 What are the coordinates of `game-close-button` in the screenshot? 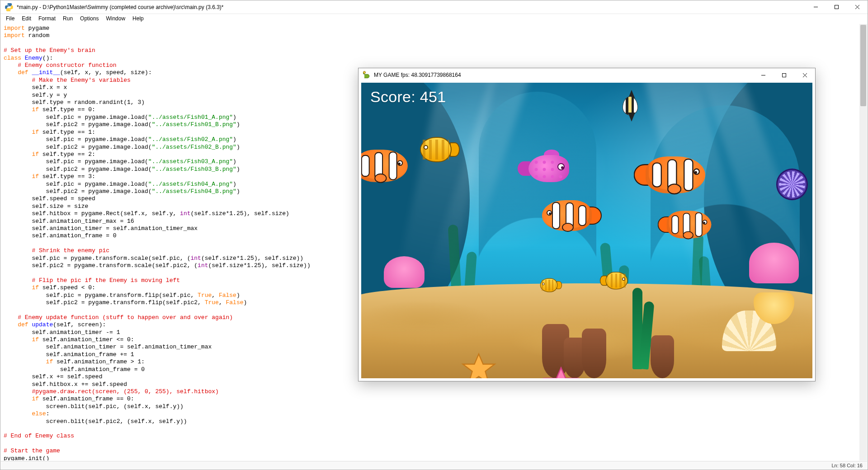 It's located at (805, 75).